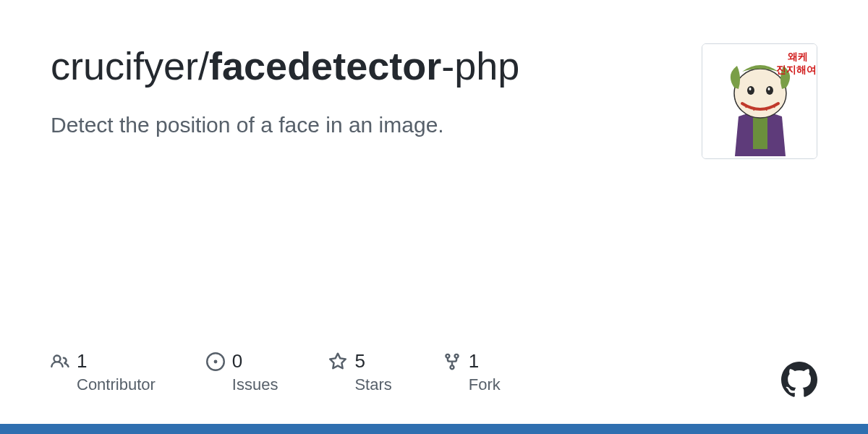 The height and width of the screenshot is (434, 868). I want to click on issues-count: 0, so click(237, 362).